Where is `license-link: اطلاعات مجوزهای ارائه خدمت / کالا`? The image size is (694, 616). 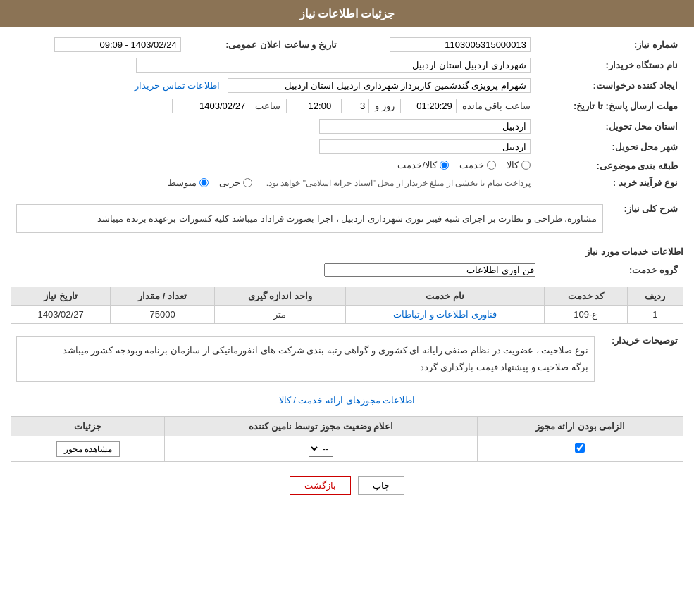
license-link: اطلاعات مجوزهای ارائه خدمت / کالا is located at coordinates (347, 400).